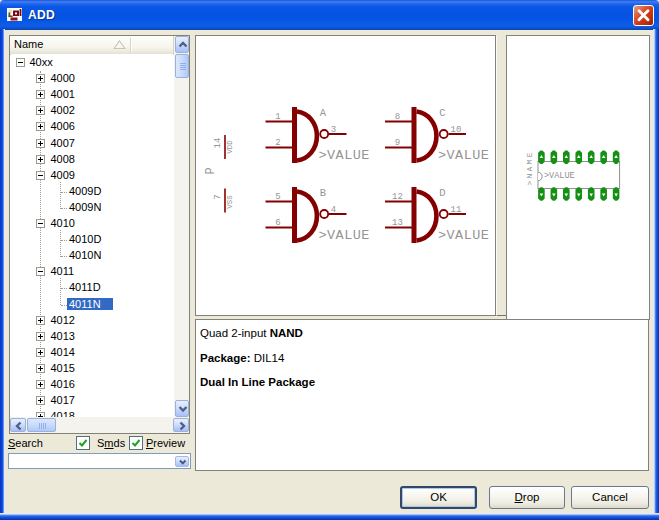 The image size is (659, 520). What do you see at coordinates (278, 223) in the screenshot?
I see `svg-text: 6` at bounding box center [278, 223].